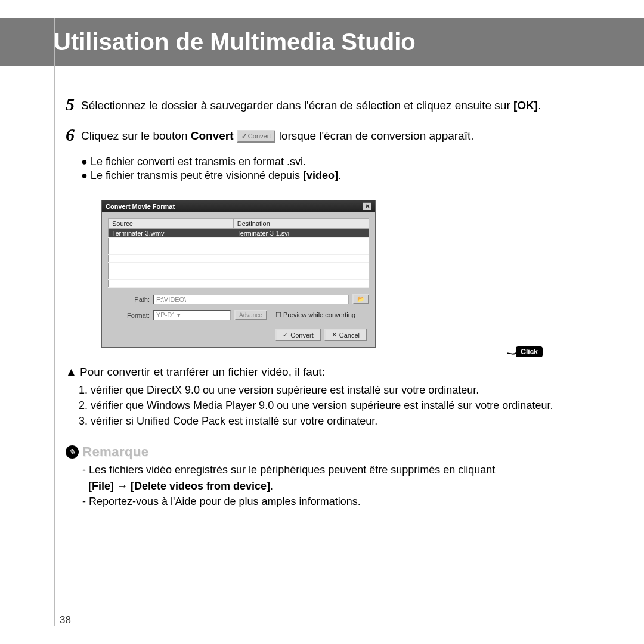 The width and height of the screenshot is (644, 644). Describe the element at coordinates (530, 352) in the screenshot. I see `click-callout: Click` at that location.